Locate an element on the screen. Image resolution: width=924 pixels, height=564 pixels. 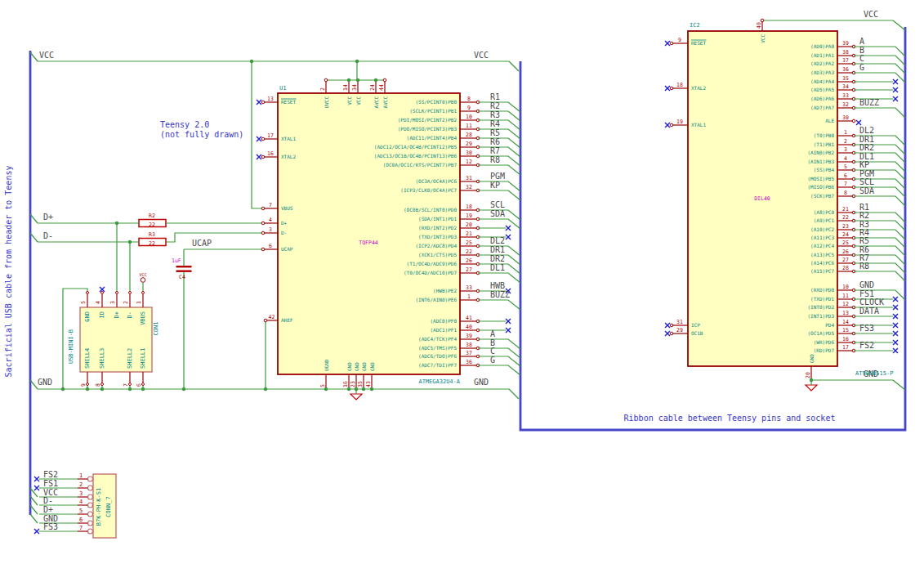
pin-name: UVCC is located at coordinates (327, 103).